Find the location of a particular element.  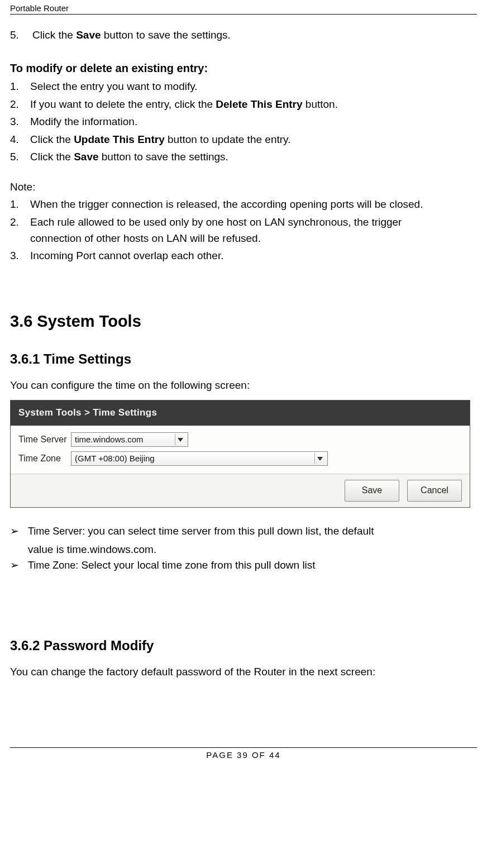

modify-step-4-num: 4. is located at coordinates (15, 140).